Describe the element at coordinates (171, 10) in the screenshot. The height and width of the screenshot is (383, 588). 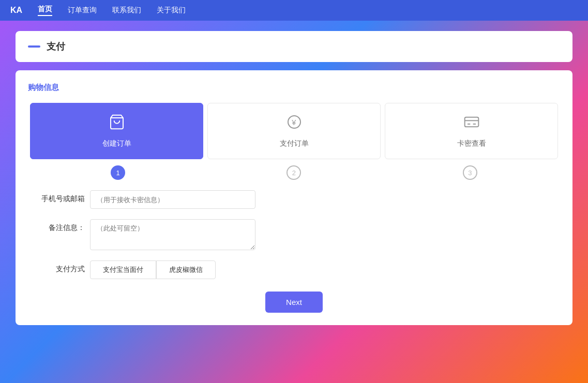
I see `nav-item-about: 关于我们` at that location.